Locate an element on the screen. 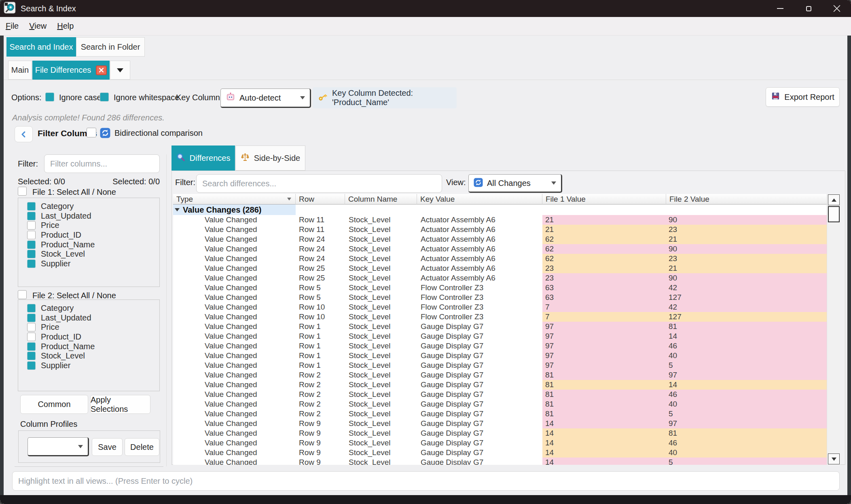  highlight-text-input is located at coordinates (426, 481).